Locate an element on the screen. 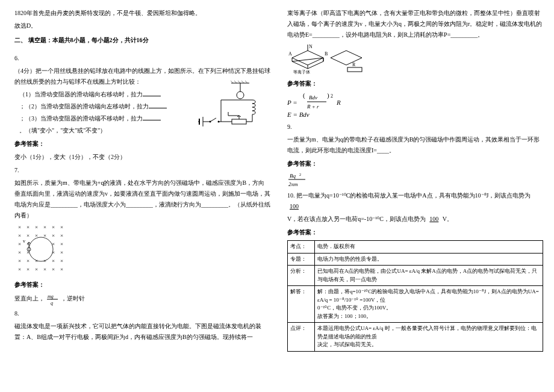 The image size is (554, 392). q10-line2: V，若在该点放入另一电荷q=-10⁻¹⁰C，则该点电势为 100 V。 is located at coordinates (416, 219).